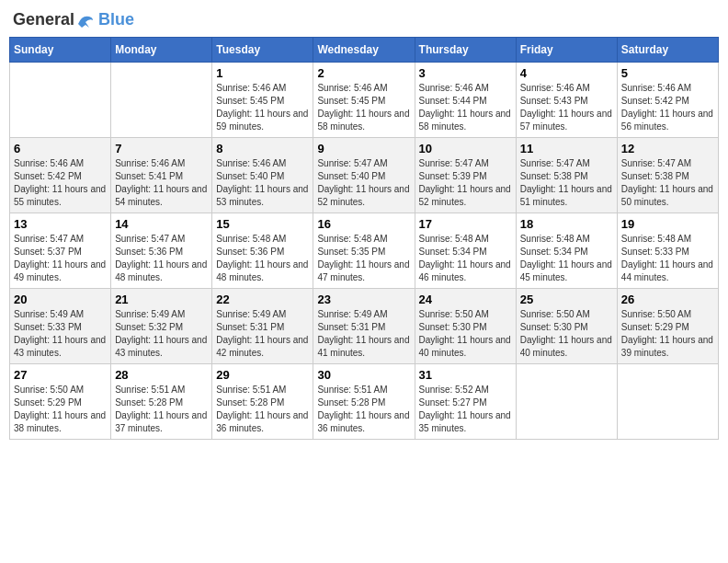 Image resolution: width=728 pixels, height=563 pixels. What do you see at coordinates (162, 401) in the screenshot?
I see `day-cell: 28Sunrise: 5:51 AM Sunset: 5:28 PM Dayli…` at bounding box center [162, 401].